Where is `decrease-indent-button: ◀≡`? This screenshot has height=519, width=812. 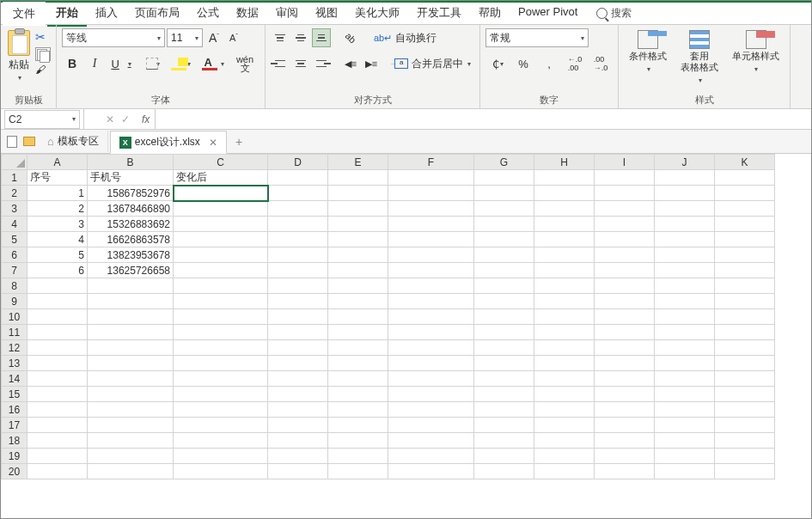 decrease-indent-button: ◀≡ is located at coordinates (351, 64).